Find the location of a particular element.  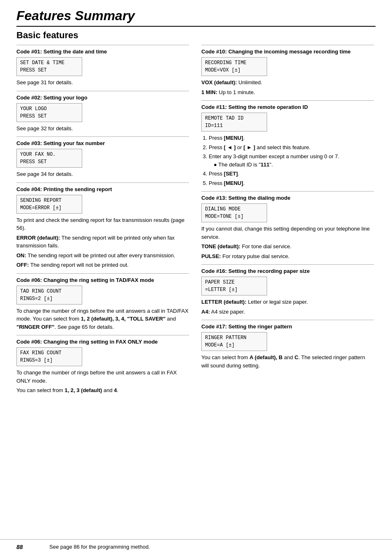

feature-code16: Code #16: Setting the recording paper si… is located at coordinates (288, 290).